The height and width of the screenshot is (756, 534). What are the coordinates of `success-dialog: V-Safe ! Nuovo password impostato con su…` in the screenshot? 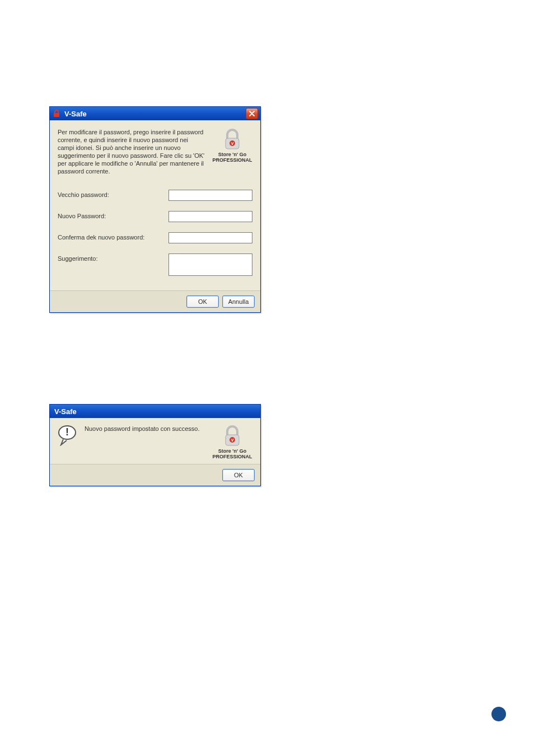 It's located at (155, 445).